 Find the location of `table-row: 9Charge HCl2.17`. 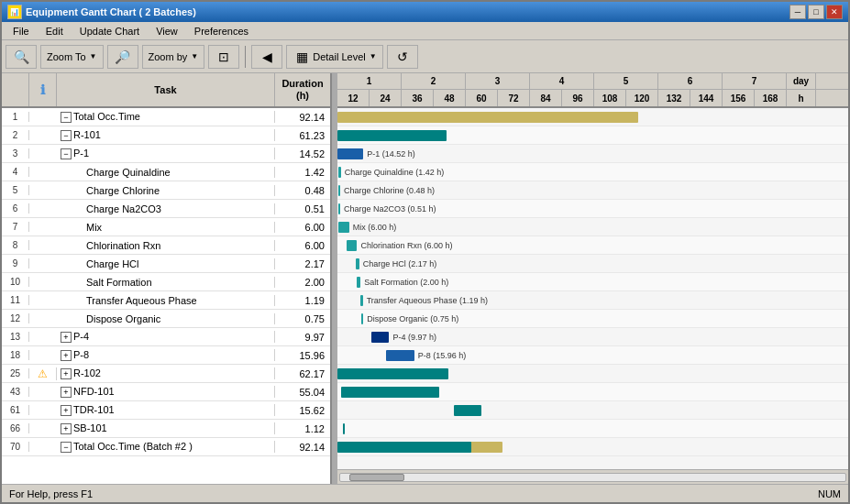

table-row: 9Charge HCl2.17 is located at coordinates (166, 264).